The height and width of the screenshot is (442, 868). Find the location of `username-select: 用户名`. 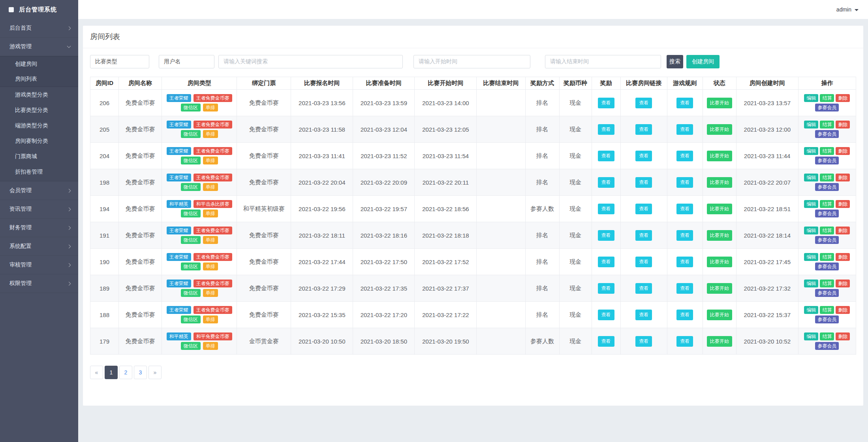

username-select: 用户名 is located at coordinates (186, 62).